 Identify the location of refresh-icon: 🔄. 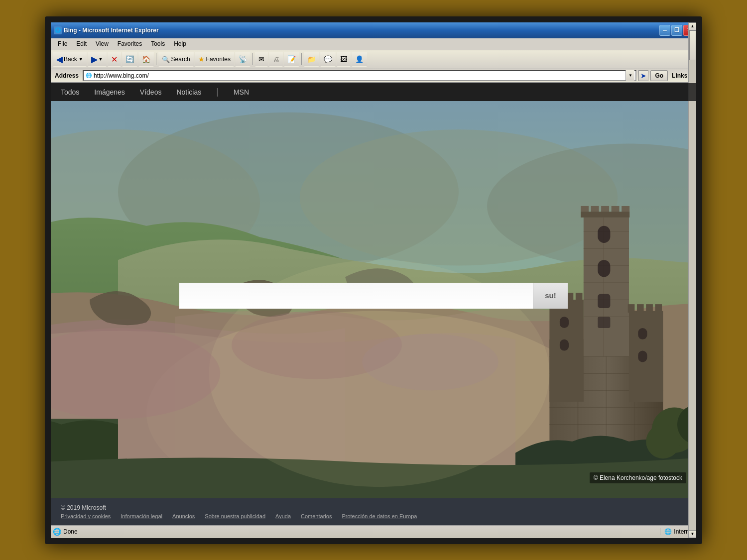
(129, 59).